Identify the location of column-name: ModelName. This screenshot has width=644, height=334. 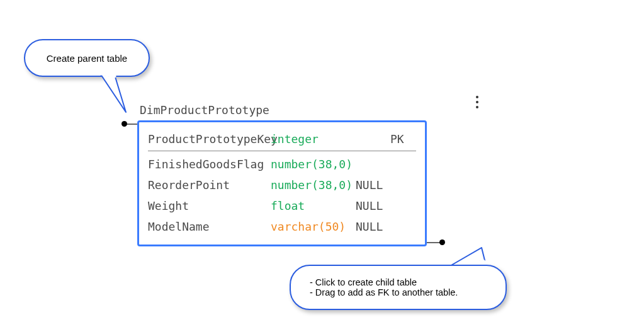
(209, 227).